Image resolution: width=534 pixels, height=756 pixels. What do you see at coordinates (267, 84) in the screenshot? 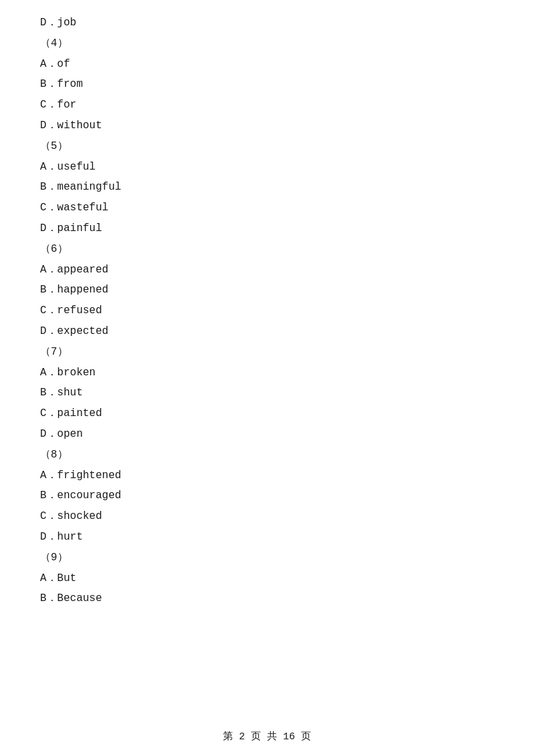
I see `line-b4-from: B．from` at bounding box center [267, 84].